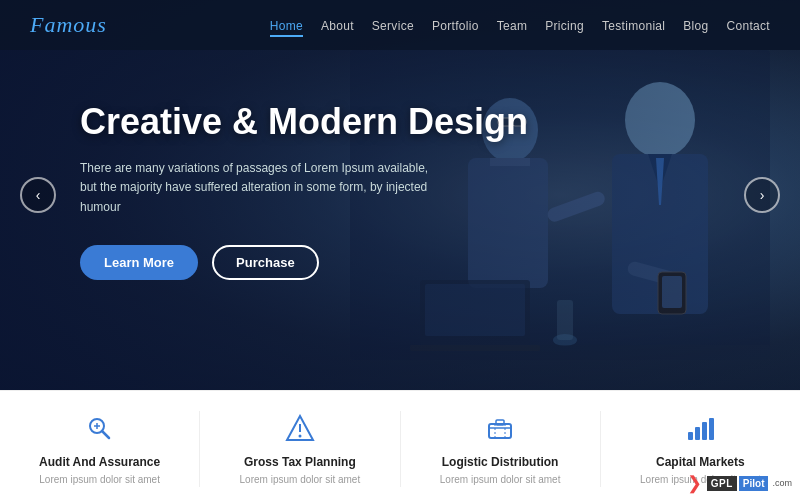 This screenshot has height=502, width=800. I want to click on service-title-capital: Capital Markets, so click(700, 462).